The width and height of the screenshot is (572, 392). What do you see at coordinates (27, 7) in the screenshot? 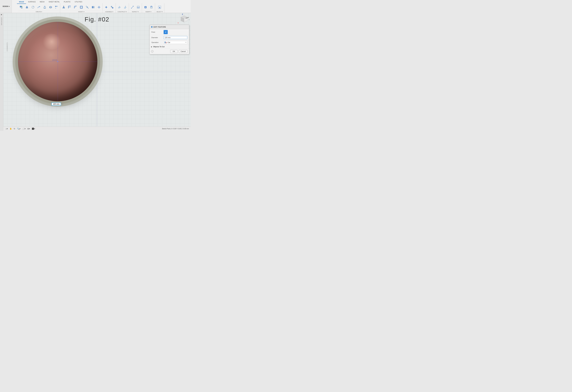
I see `extrude-icon` at bounding box center [27, 7].